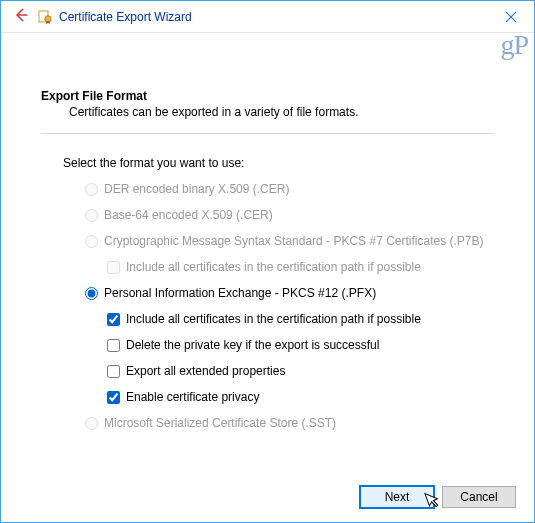  Describe the element at coordinates (300, 397) in the screenshot. I see `option-pfx-privacy: Enable certificate privacy` at that location.